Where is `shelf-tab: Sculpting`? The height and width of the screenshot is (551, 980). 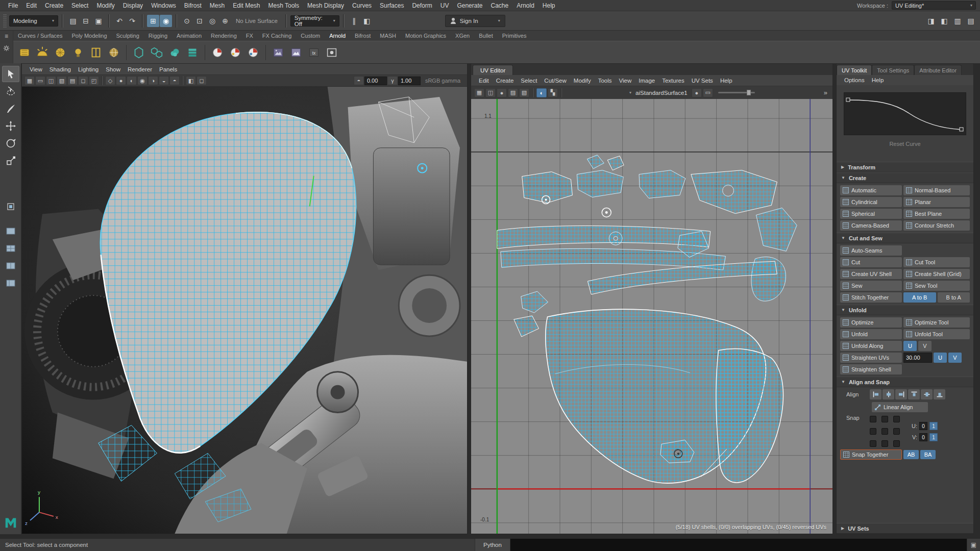 shelf-tab: Sculpting is located at coordinates (128, 36).